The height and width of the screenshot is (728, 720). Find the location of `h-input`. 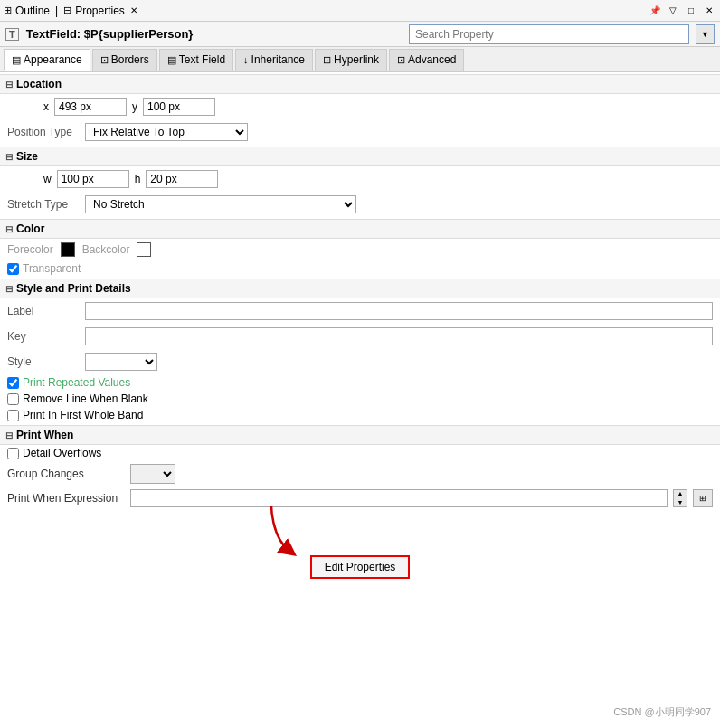

h-input is located at coordinates (182, 179).